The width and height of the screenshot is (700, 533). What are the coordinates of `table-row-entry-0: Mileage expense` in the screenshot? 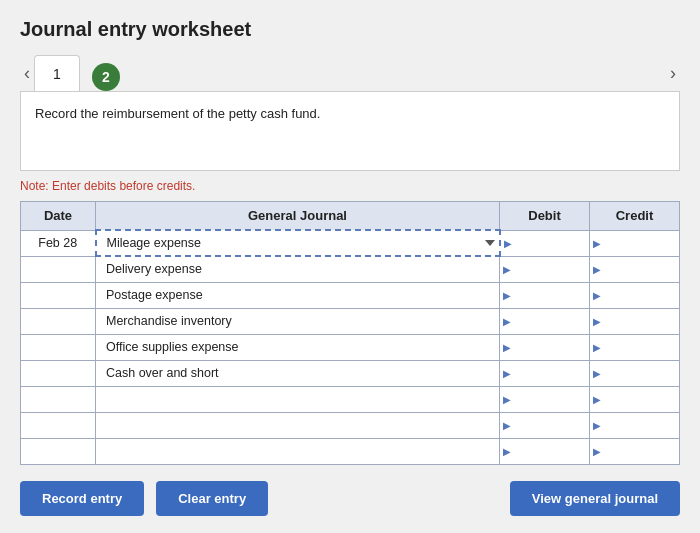 It's located at (298, 243).